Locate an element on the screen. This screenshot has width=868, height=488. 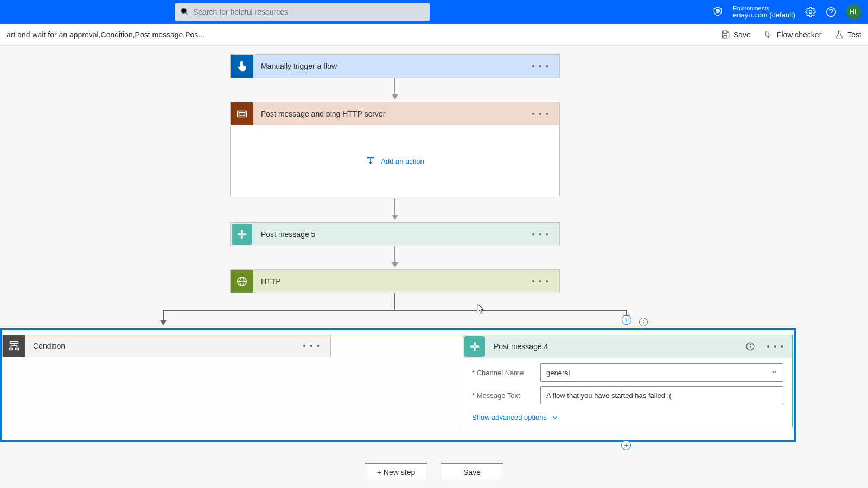
info-icon: i is located at coordinates (643, 322).